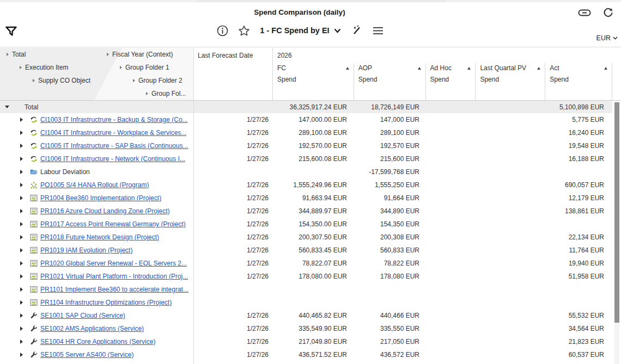  What do you see at coordinates (100, 237) in the screenshot?
I see `row-label: PR1018 Future Network Design (Project)` at bounding box center [100, 237].